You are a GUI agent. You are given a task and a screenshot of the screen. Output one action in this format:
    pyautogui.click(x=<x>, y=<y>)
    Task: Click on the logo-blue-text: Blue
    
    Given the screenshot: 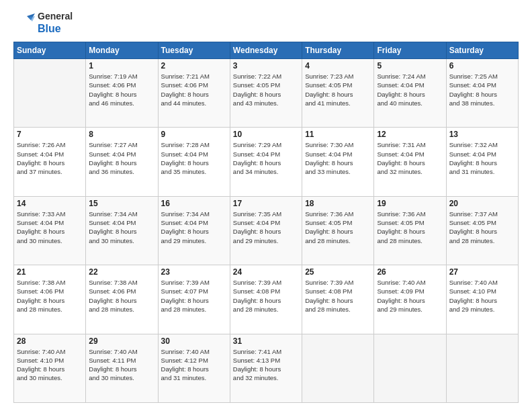 What is the action you would take?
    pyautogui.click(x=55, y=28)
    